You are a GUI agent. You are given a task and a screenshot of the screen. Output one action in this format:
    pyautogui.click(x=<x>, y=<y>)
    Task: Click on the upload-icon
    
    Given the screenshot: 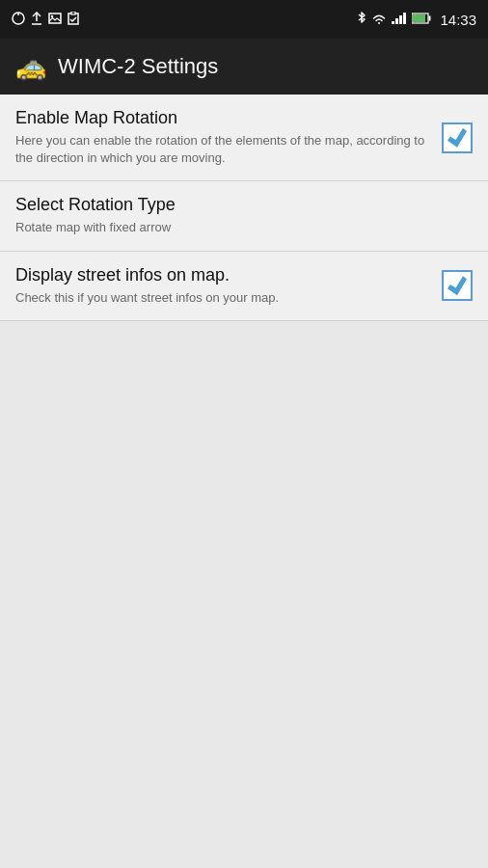 What is the action you would take?
    pyautogui.click(x=37, y=19)
    